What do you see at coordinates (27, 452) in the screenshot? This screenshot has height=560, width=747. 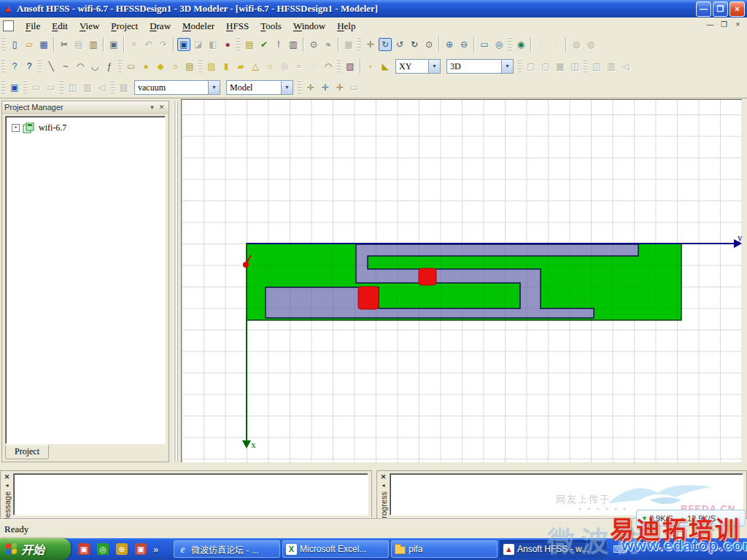 I see `project-tab: Project` at bounding box center [27, 452].